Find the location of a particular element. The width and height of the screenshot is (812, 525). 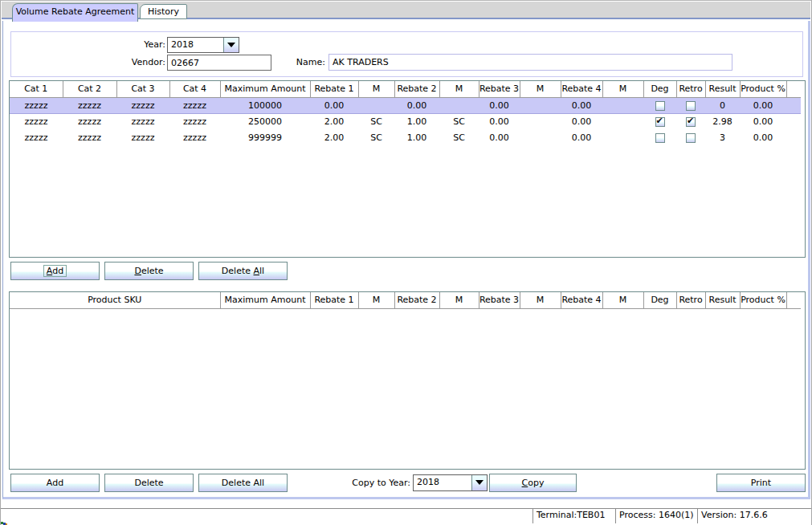

cell: 0 is located at coordinates (723, 105).